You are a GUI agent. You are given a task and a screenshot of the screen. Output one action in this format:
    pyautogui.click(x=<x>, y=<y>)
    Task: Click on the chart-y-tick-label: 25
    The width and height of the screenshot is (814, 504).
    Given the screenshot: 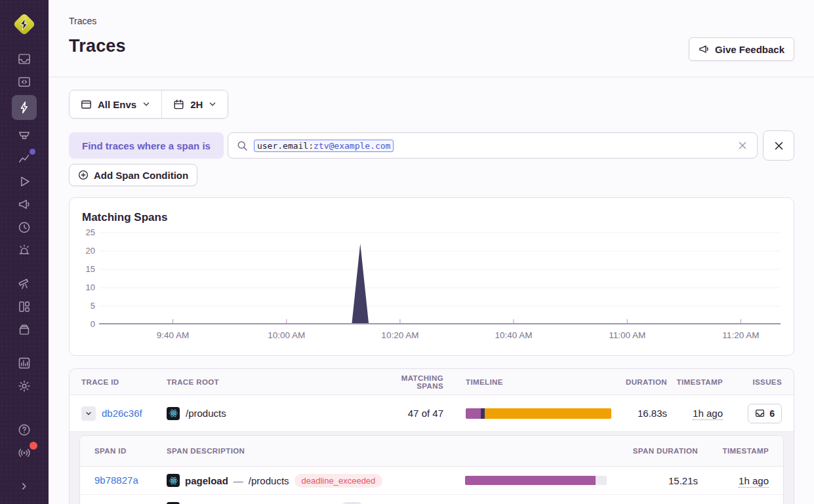 What is the action you would take?
    pyautogui.click(x=91, y=233)
    